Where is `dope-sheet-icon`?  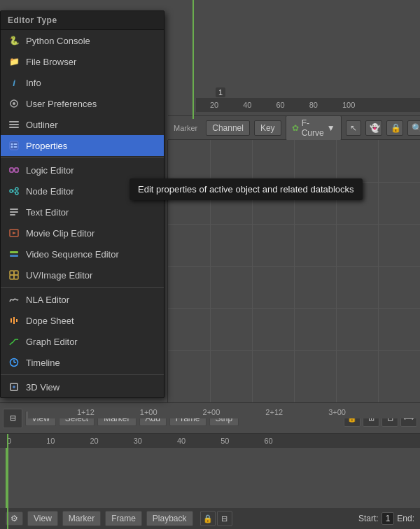
dope-sheet-icon is located at coordinates (14, 320).